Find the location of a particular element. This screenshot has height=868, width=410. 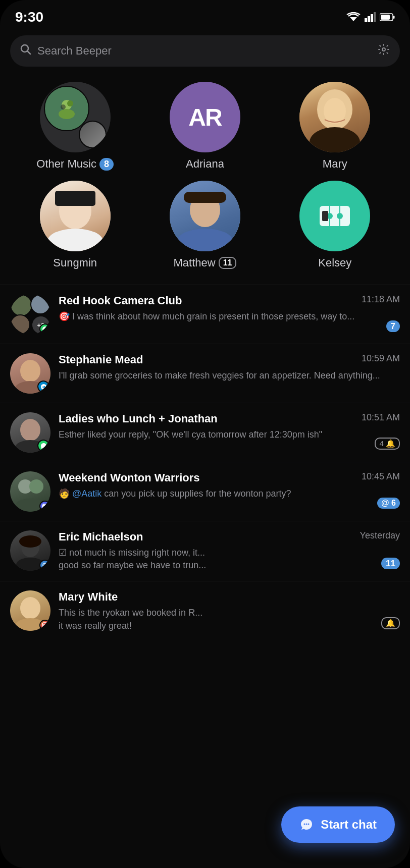

ladies-whatsapp-badge is located at coordinates (43, 446).